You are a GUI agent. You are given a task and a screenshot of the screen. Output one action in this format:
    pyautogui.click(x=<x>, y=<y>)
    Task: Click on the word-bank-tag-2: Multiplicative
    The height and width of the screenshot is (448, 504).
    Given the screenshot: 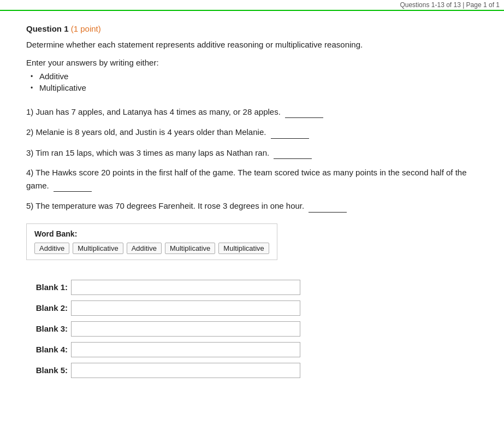 What is the action you would take?
    pyautogui.click(x=98, y=248)
    